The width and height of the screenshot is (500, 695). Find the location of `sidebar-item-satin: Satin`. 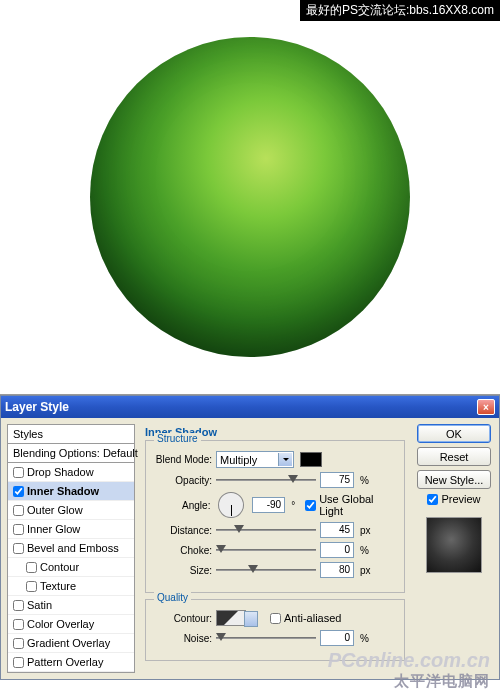

sidebar-item-satin: Satin is located at coordinates (71, 606).